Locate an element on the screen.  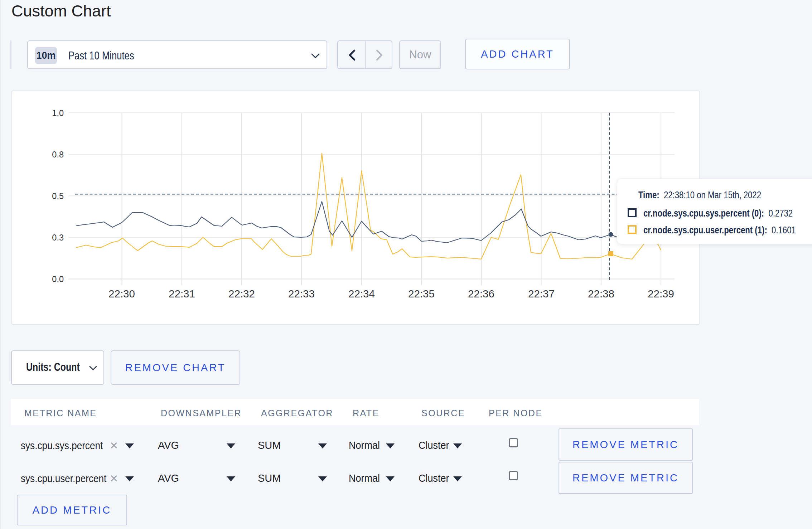
svg-text: 22:32 is located at coordinates (242, 293).